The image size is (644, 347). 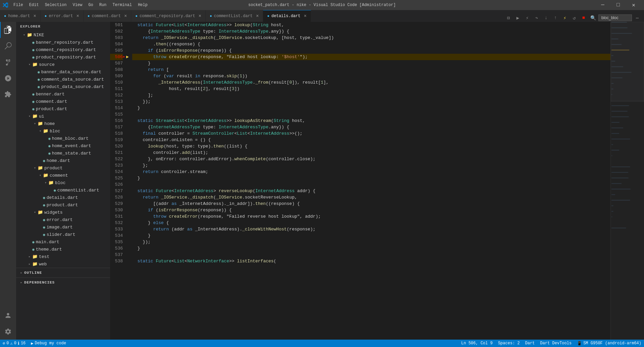 I want to click on restart-icon: ↺, so click(x=574, y=18).